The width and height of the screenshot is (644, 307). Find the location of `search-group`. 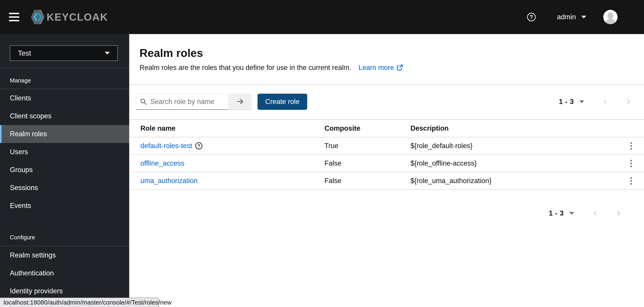

search-group is located at coordinates (194, 102).